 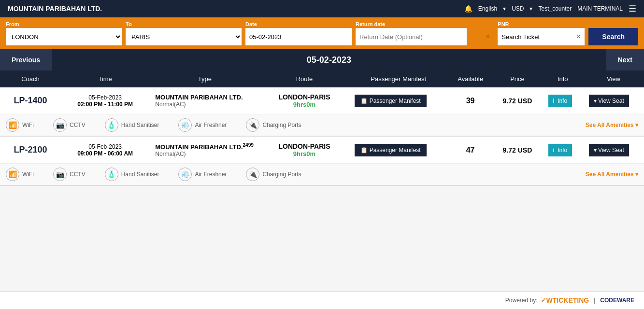 I want to click on col-header-available: Available, so click(x=471, y=79).